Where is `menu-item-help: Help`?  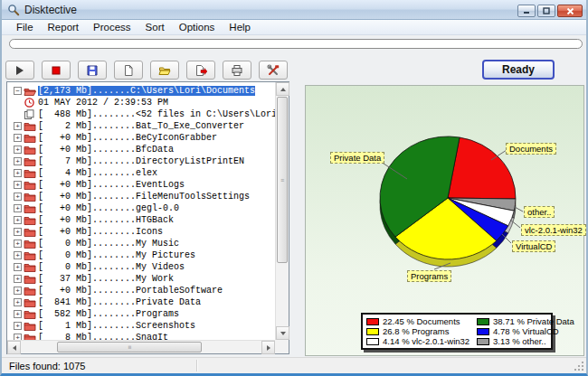 menu-item-help: Help is located at coordinates (240, 27).